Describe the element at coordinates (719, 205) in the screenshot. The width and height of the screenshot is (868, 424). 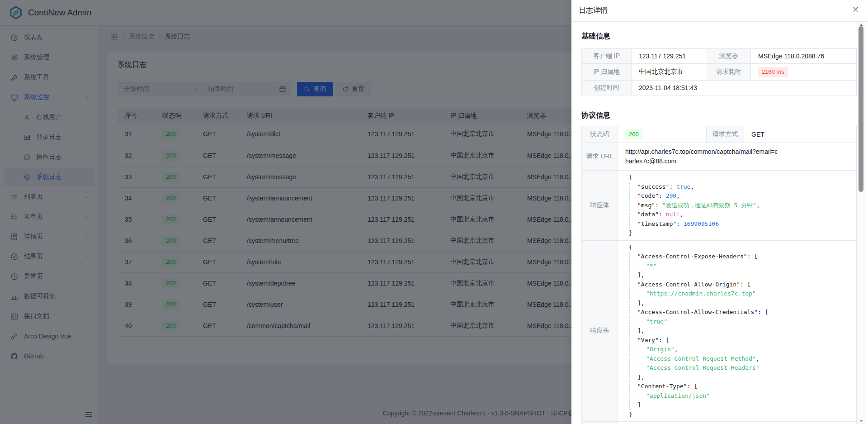
I see `desc-row: 响应体{"success": true,"code": 200,"msg": "…` at that location.